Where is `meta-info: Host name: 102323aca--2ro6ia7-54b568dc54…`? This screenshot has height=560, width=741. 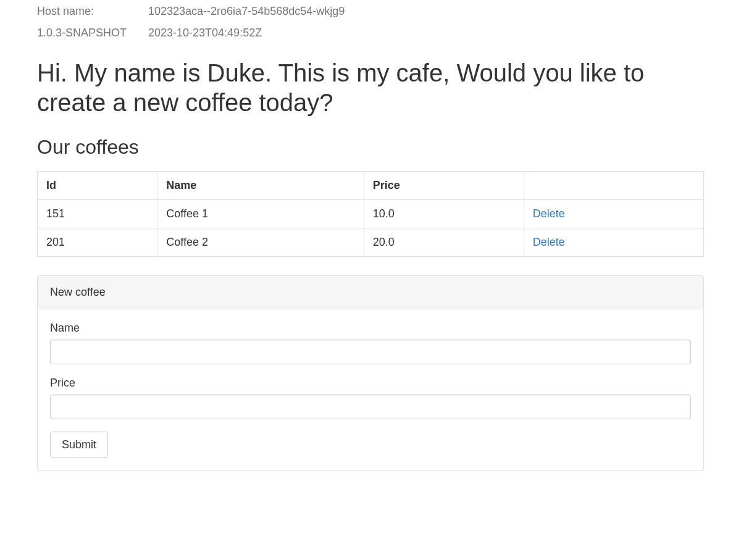 meta-info: Host name: 102323aca--2ro6ia7-54b568dc54… is located at coordinates (371, 20).